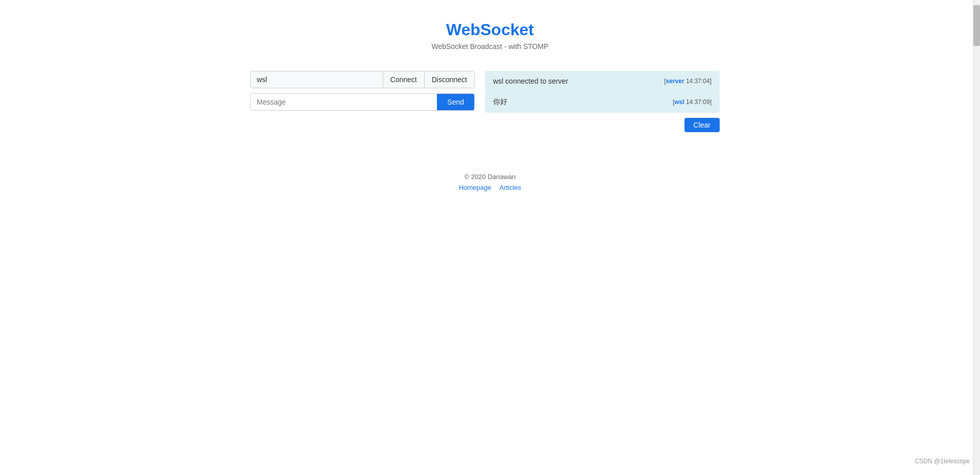  I want to click on message-row: Send, so click(362, 102).